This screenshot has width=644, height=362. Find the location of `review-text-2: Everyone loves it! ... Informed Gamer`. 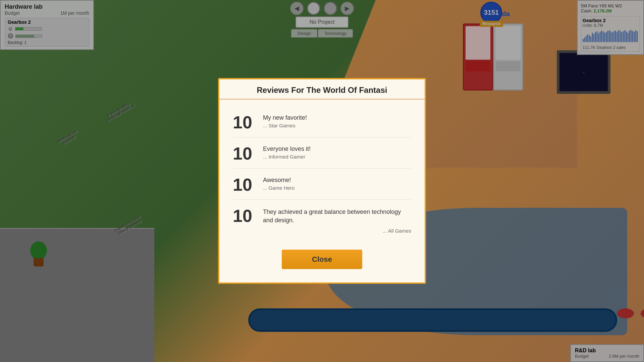

review-text-2: Everyone loves it! ... Informed Gamer is located at coordinates (287, 152).